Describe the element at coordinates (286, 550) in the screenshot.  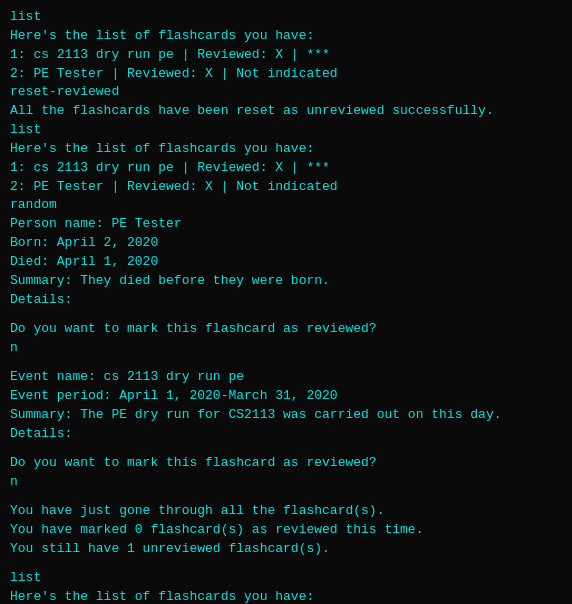
I see `terminal-line: You still have 1 unreviewed flashcard(s)…` at that location.